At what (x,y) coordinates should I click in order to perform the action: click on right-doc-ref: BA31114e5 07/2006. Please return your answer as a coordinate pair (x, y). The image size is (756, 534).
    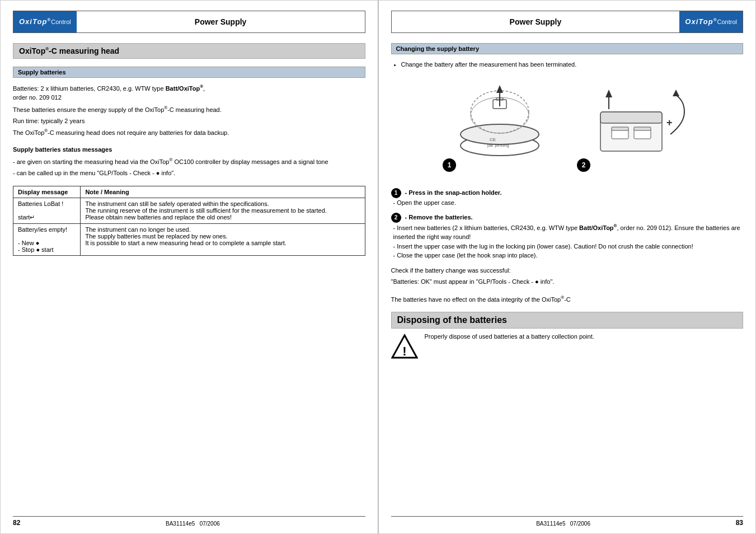
    Looking at the image, I should click on (563, 524).